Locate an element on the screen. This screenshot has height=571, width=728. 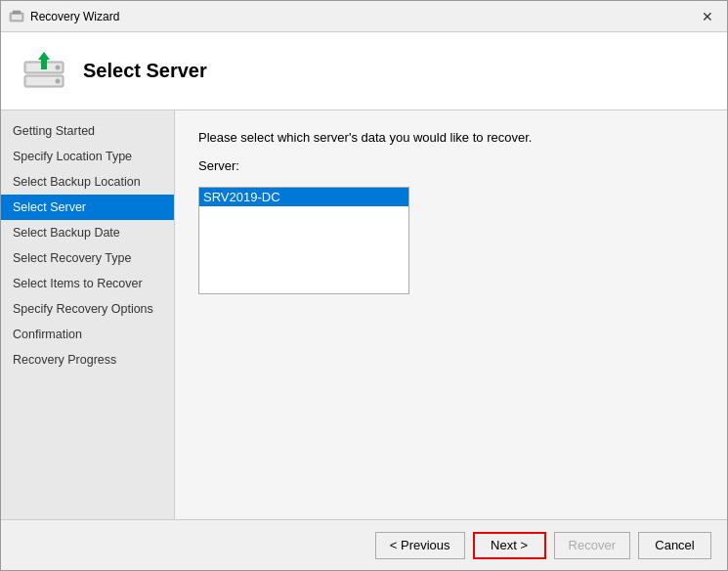
cancel-button: Cancel is located at coordinates (674, 546).